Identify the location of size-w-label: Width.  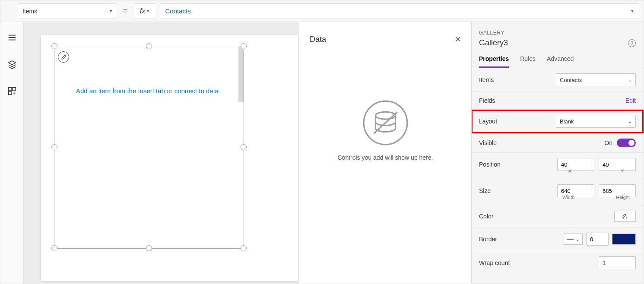
(568, 197).